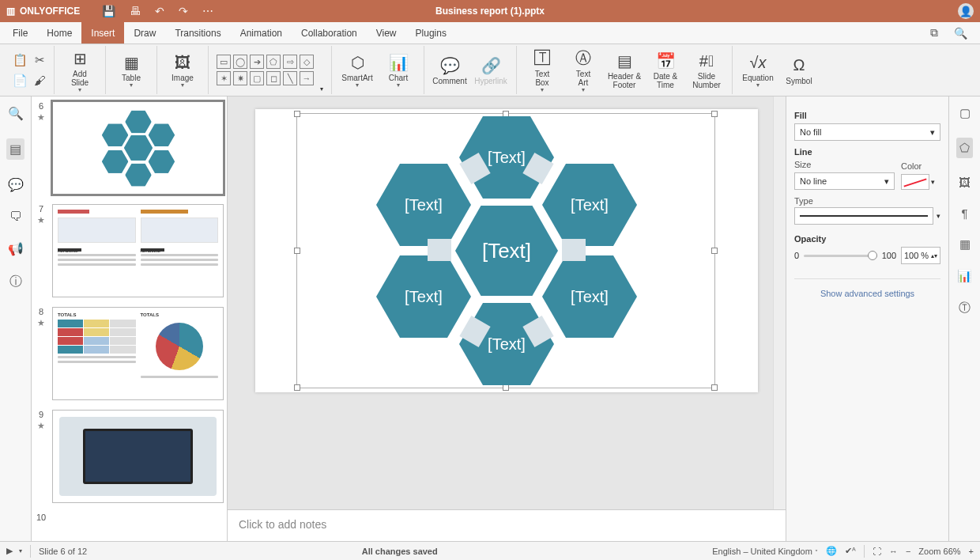  I want to click on symbol-button: Ω Symbol, so click(799, 70).